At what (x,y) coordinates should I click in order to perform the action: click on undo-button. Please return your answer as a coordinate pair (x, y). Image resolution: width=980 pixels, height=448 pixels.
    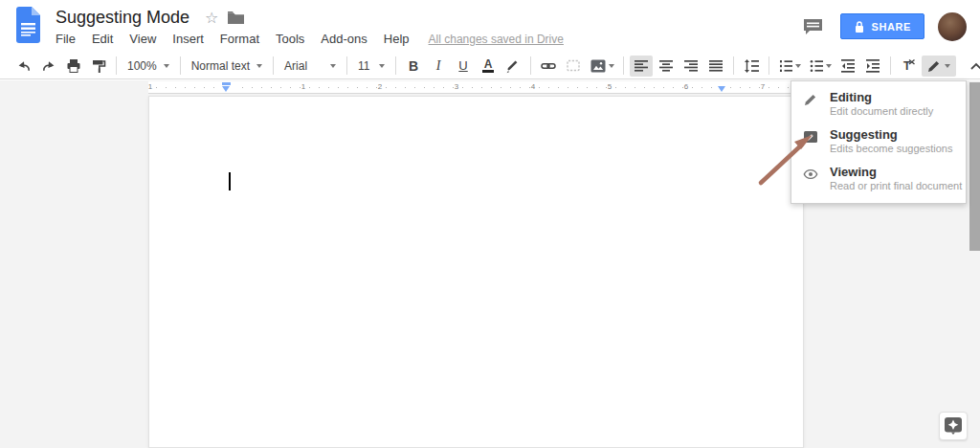
    Looking at the image, I should click on (24, 66).